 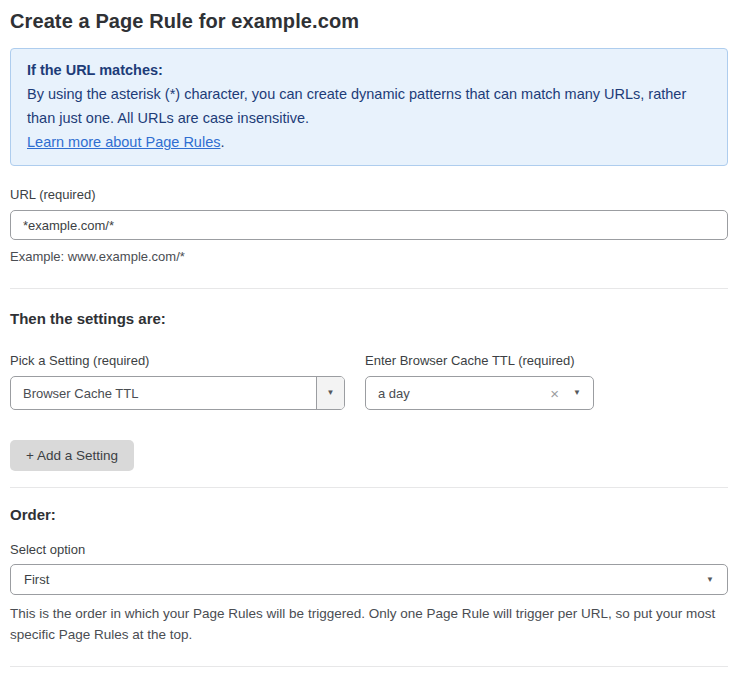 I want to click on order-select-label: Select option, so click(x=369, y=550).